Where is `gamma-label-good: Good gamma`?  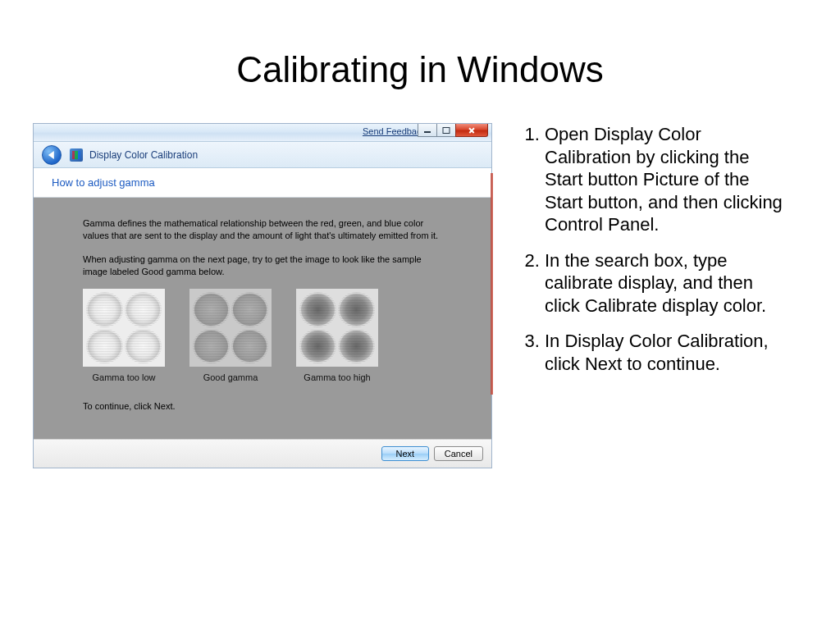
gamma-label-good: Good gamma is located at coordinates (231, 377).